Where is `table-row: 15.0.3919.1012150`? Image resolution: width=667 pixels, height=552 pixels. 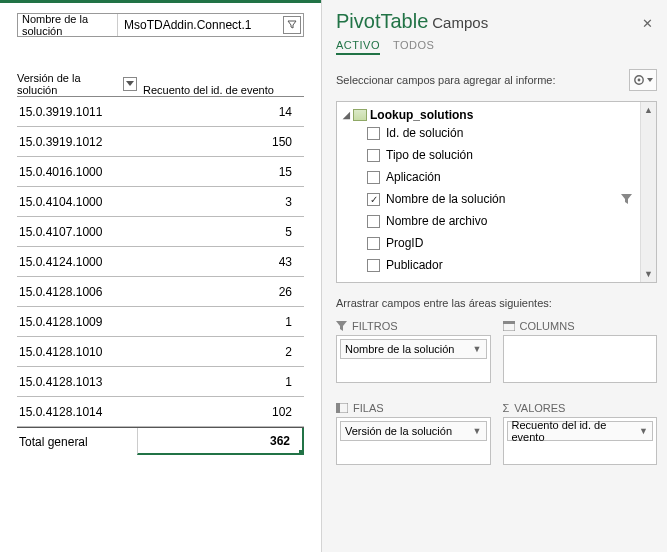
table-row: 15.0.3919.1012150 is located at coordinates (160, 142).